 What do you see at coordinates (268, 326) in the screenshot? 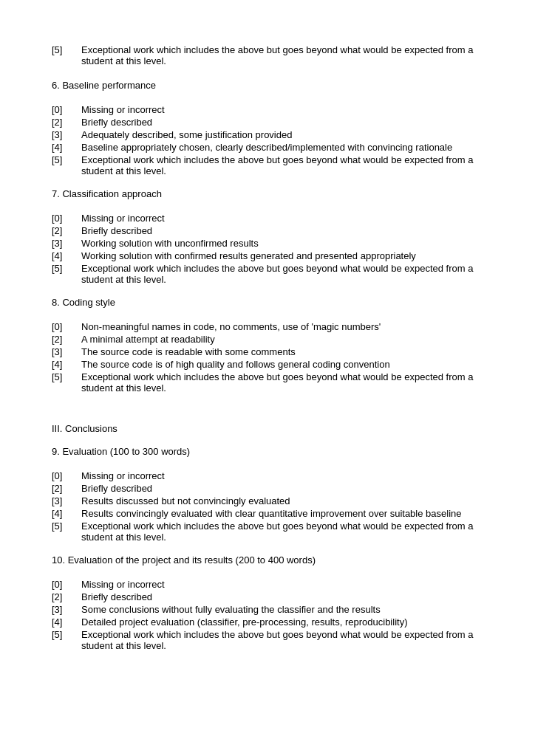
I see `list-item: [0]Non-meaningful names in code, no comm…` at bounding box center [268, 326].